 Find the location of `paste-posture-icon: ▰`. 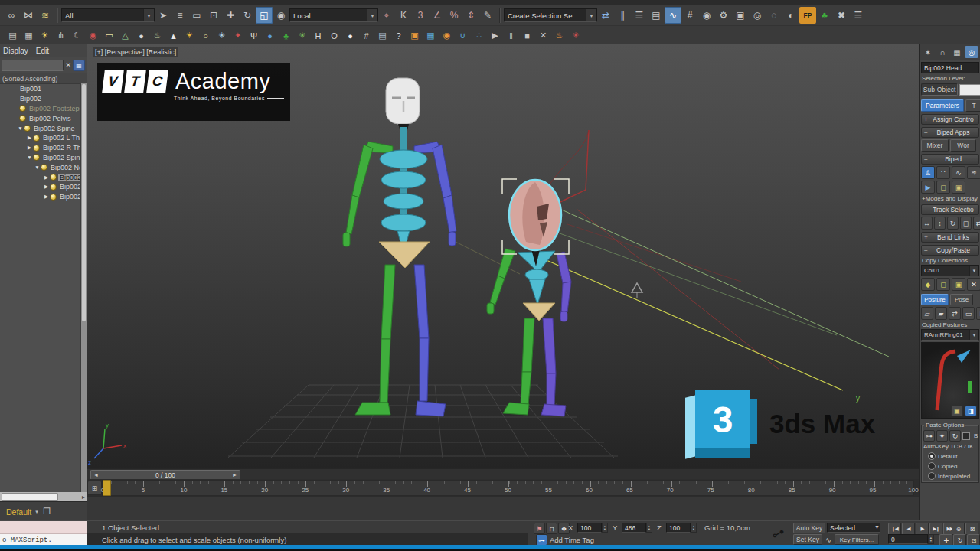

paste-posture-icon: ▰ is located at coordinates (941, 314).